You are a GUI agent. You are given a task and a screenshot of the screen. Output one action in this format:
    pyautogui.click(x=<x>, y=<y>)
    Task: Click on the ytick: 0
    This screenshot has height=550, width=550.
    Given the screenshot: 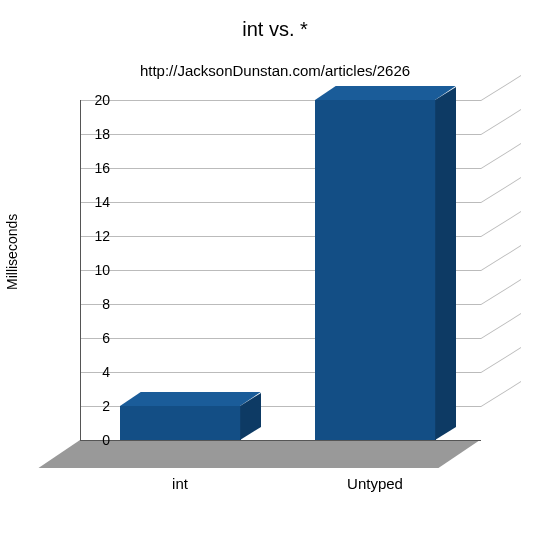 What is the action you would take?
    pyautogui.click(x=90, y=440)
    